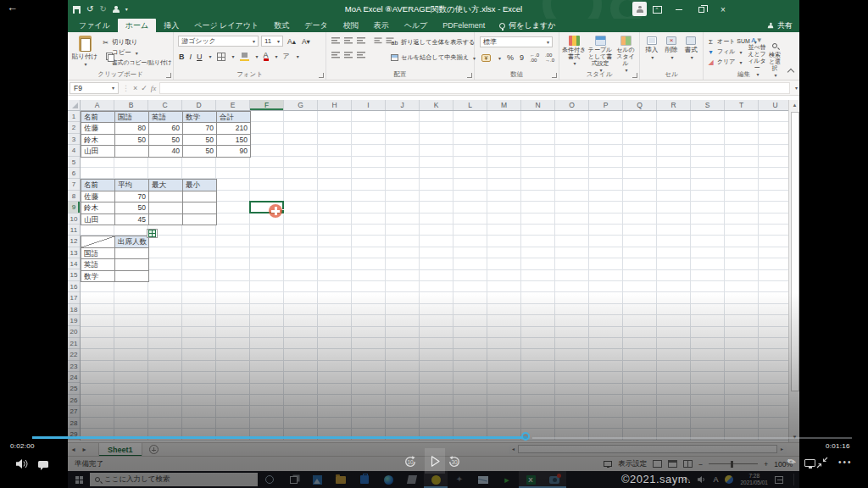 Image resolution: width=868 pixels, height=488 pixels. I want to click on row-header-12: 12, so click(74, 241).